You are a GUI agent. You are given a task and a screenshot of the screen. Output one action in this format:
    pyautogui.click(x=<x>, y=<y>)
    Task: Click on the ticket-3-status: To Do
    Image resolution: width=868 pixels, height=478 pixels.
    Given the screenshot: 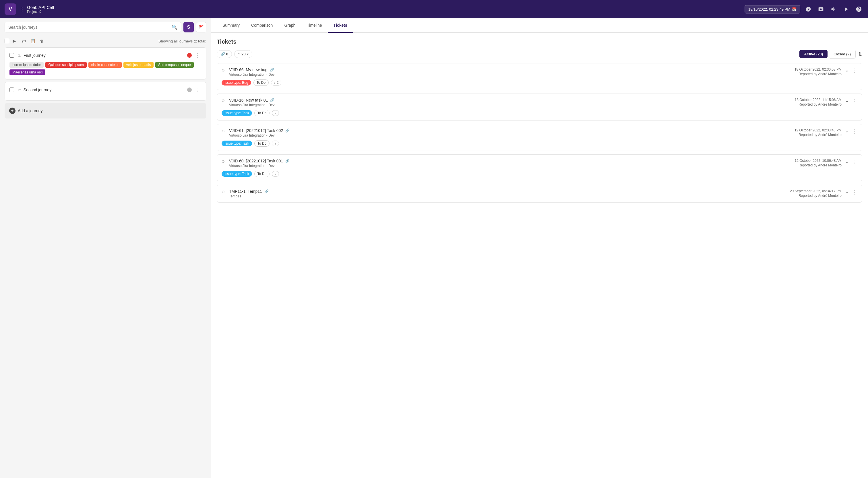 What is the action you would take?
    pyautogui.click(x=262, y=174)
    